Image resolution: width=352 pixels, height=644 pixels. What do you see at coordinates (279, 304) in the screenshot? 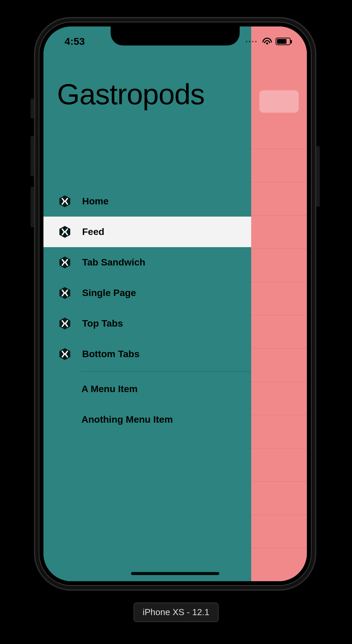
I see `content-peek` at bounding box center [279, 304].